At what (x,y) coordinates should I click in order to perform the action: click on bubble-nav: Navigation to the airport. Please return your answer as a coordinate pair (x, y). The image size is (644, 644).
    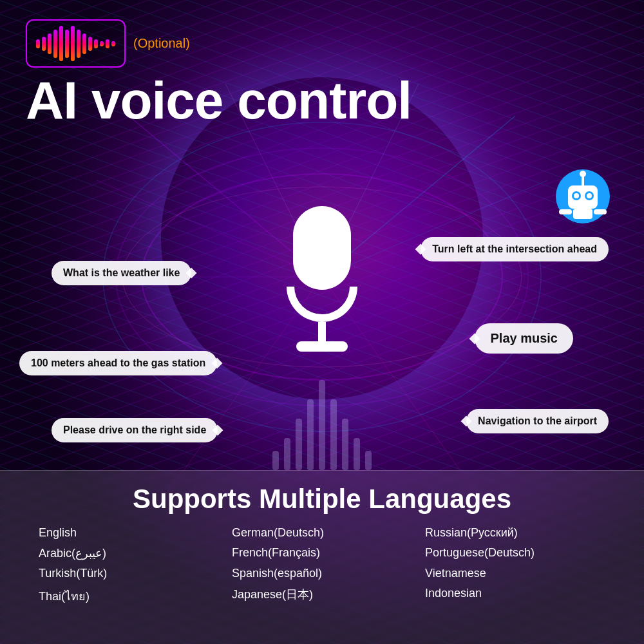
    Looking at the image, I should click on (537, 421).